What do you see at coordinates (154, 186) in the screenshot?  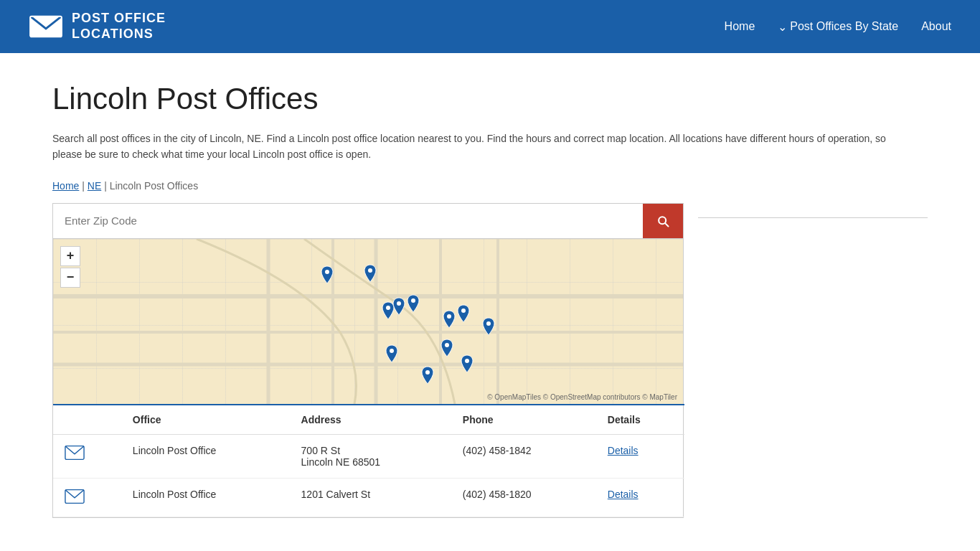 I see `breadcrumb-current: Lincoln Post Offices` at bounding box center [154, 186].